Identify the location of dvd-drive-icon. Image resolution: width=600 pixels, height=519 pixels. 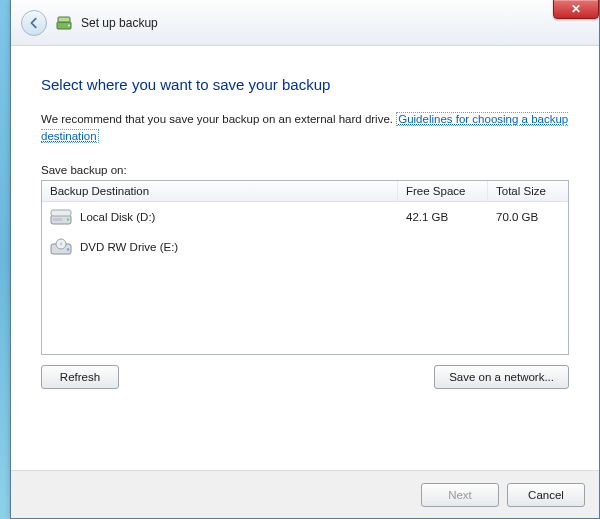
(61, 247).